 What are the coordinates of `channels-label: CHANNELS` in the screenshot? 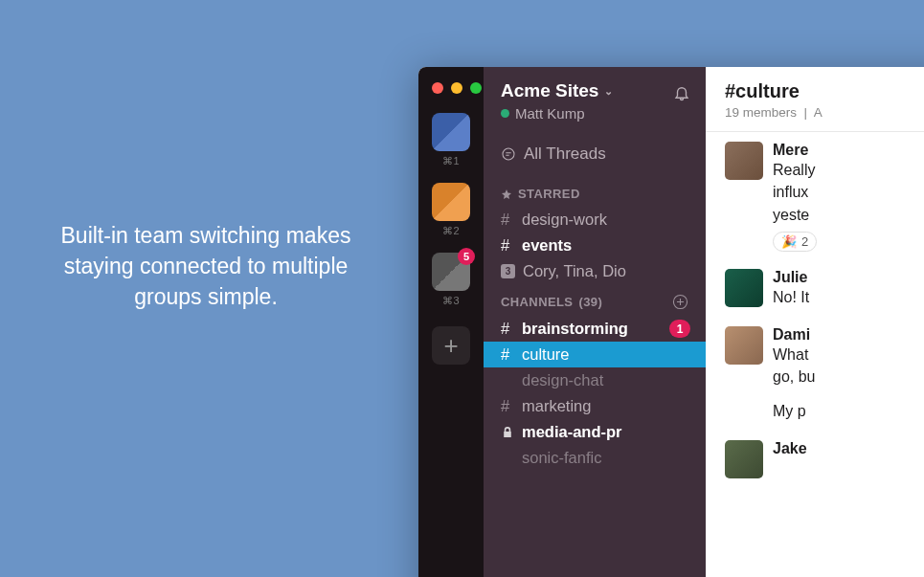 It's located at (536, 302).